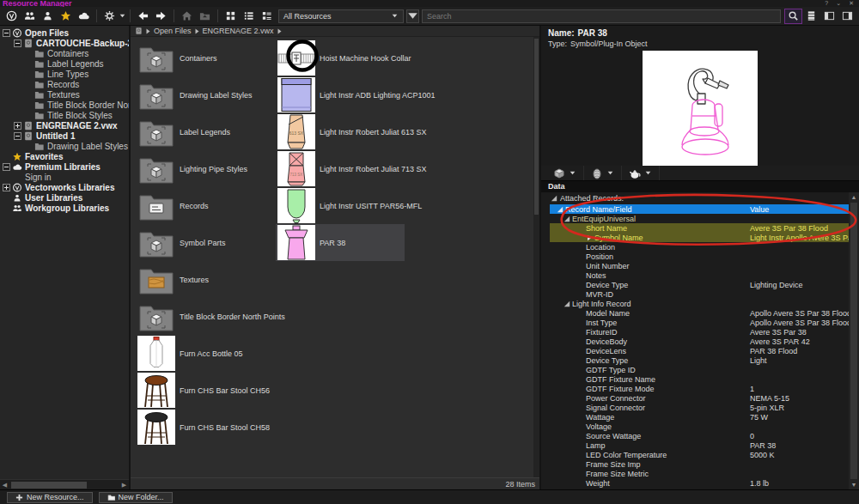 Image resolution: width=859 pixels, height=504 pixels. What do you see at coordinates (699, 407) in the screenshot?
I see `record-row-signal-connector: Signal Connector5-pin XLR` at bounding box center [699, 407].